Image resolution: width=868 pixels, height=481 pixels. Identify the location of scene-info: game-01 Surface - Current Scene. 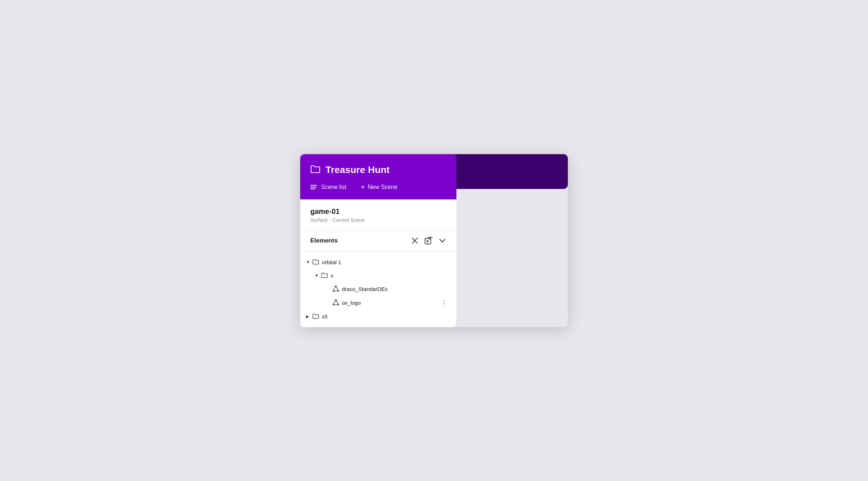
(378, 215).